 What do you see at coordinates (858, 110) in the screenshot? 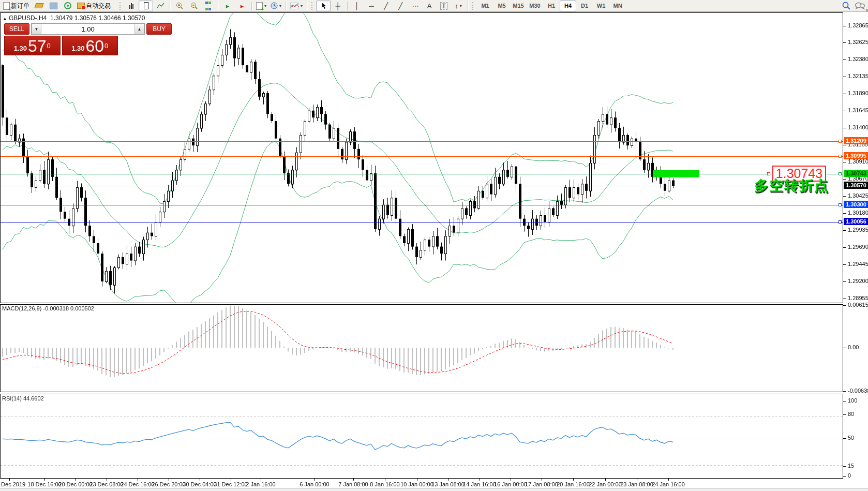
I see `price-tick-label: 1.31645` at bounding box center [858, 110].